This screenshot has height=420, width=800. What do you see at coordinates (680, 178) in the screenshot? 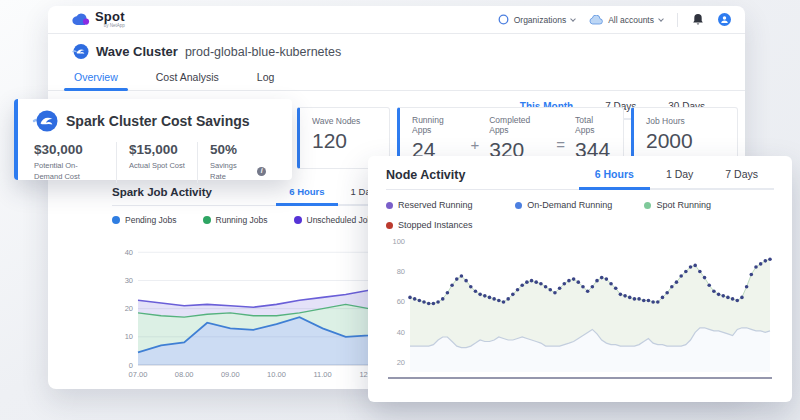
I see `node-tab-1-day: 1 Day` at bounding box center [680, 178].